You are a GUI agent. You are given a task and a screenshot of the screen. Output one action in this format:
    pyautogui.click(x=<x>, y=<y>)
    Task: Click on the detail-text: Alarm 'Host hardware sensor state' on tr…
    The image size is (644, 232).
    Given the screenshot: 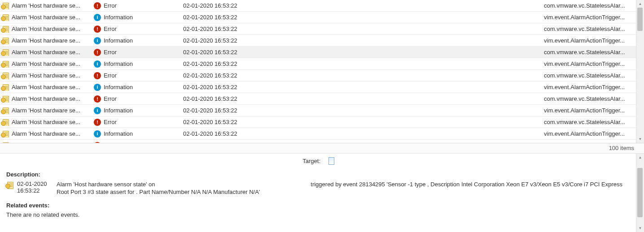 What is the action you would take?
    pyautogui.click(x=343, y=188)
    